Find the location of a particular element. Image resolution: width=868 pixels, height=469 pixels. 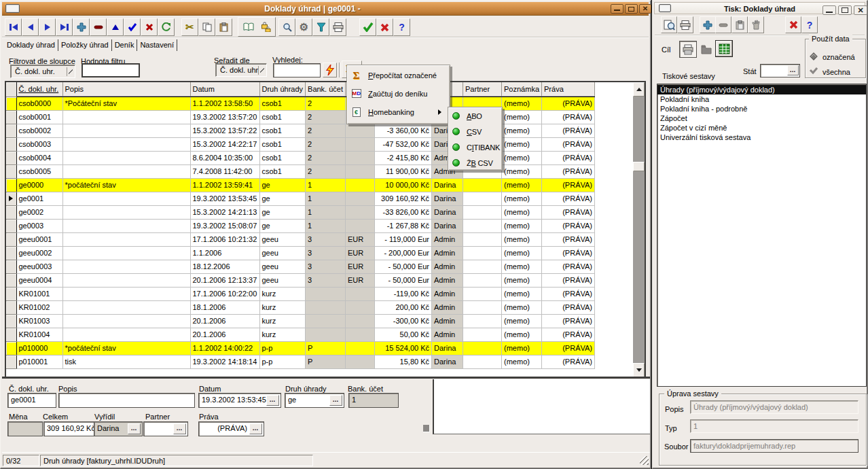

nav-last-button is located at coordinates (64, 27).